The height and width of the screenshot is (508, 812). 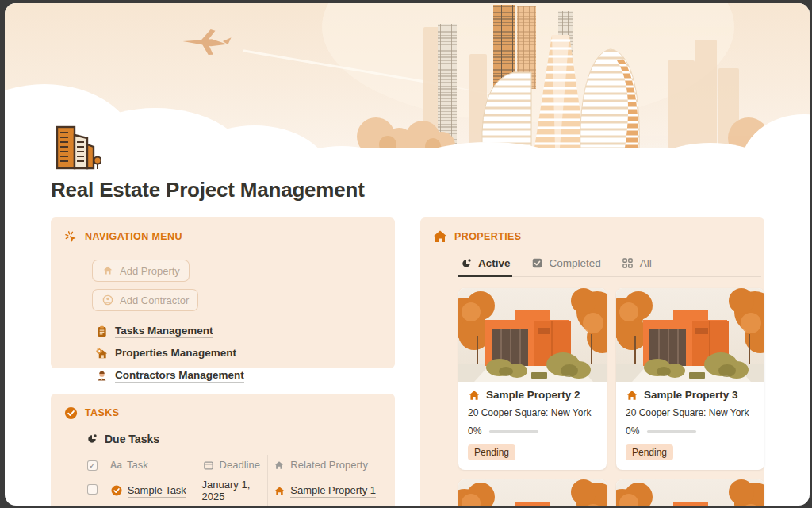 I want to click on grid-icon, so click(x=628, y=264).